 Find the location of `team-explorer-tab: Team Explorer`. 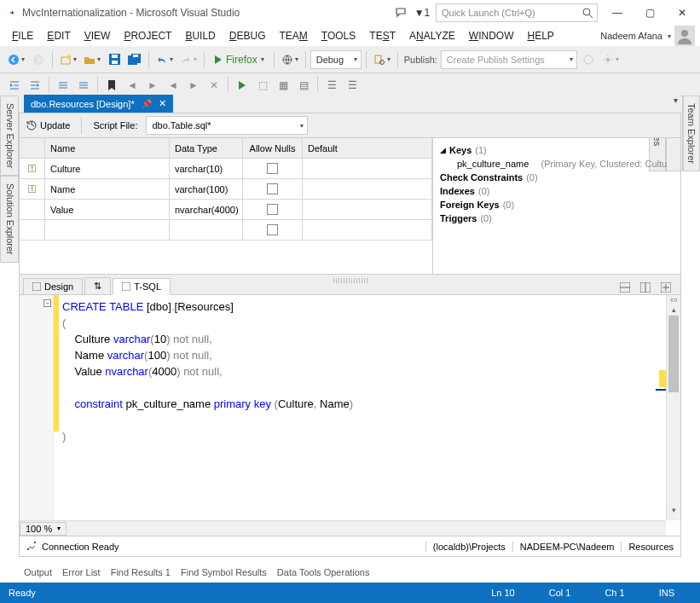

team-explorer-tab: Team Explorer is located at coordinates (691, 133).